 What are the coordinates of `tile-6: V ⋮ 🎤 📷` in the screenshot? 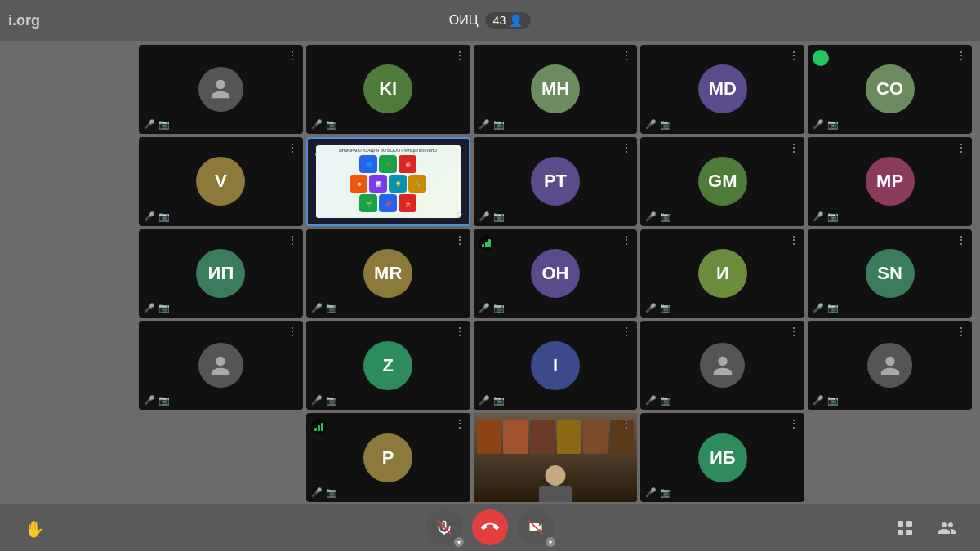 It's located at (220, 181).